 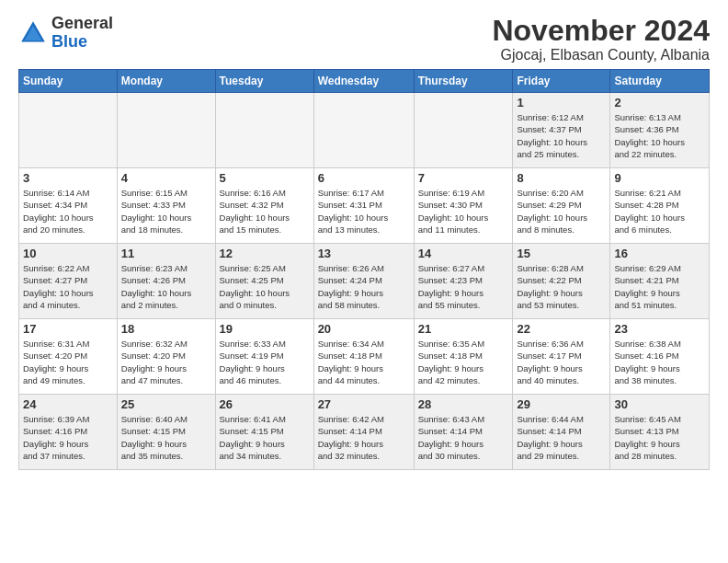 What do you see at coordinates (265, 254) in the screenshot?
I see `day-number: 12` at bounding box center [265, 254].